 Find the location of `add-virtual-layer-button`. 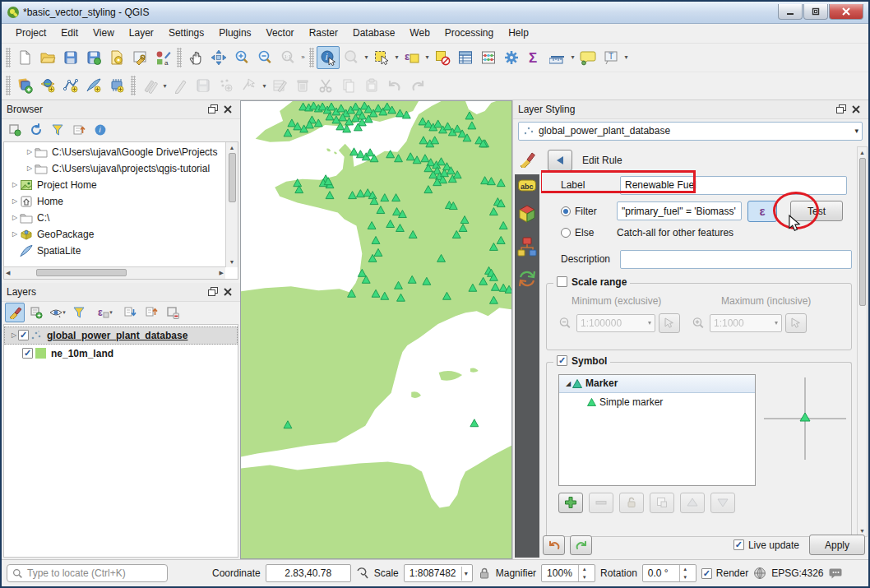

add-virtual-layer-button is located at coordinates (117, 86).